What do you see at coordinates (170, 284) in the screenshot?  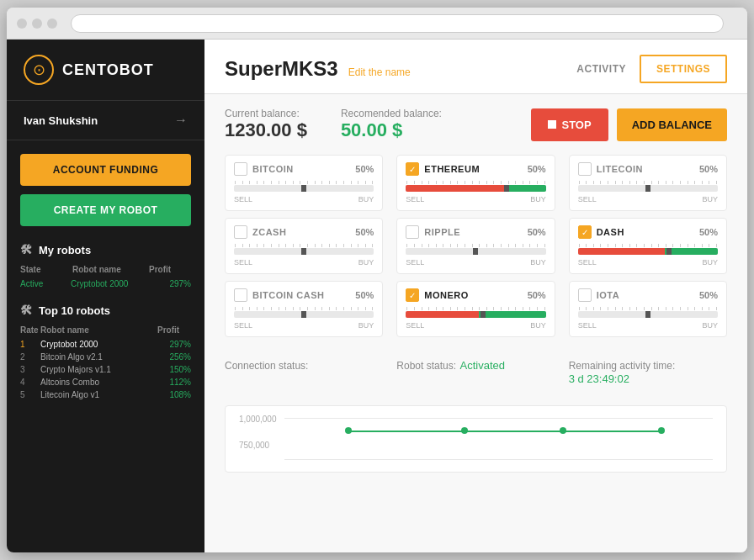 I see `row-profit: 297%` at bounding box center [170, 284].